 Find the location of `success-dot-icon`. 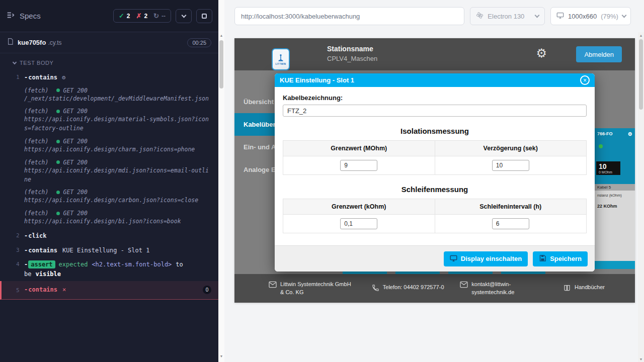

success-dot-icon is located at coordinates (58, 142).